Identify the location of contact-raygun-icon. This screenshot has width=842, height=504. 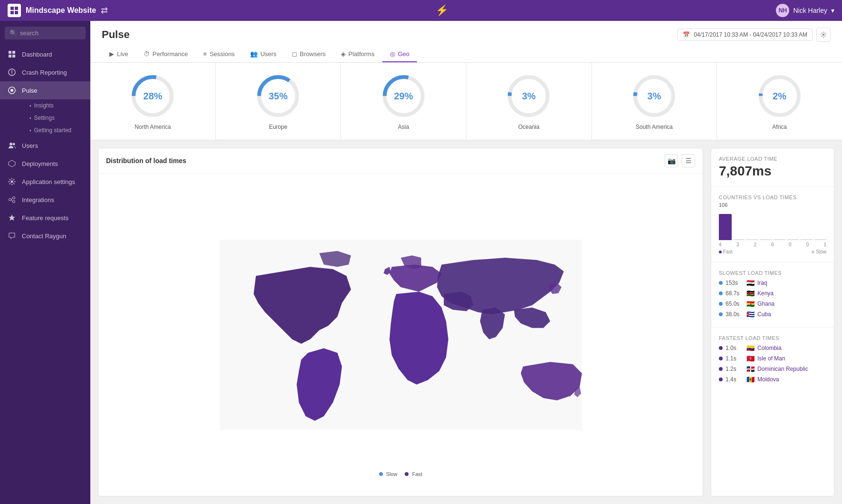
(12, 236).